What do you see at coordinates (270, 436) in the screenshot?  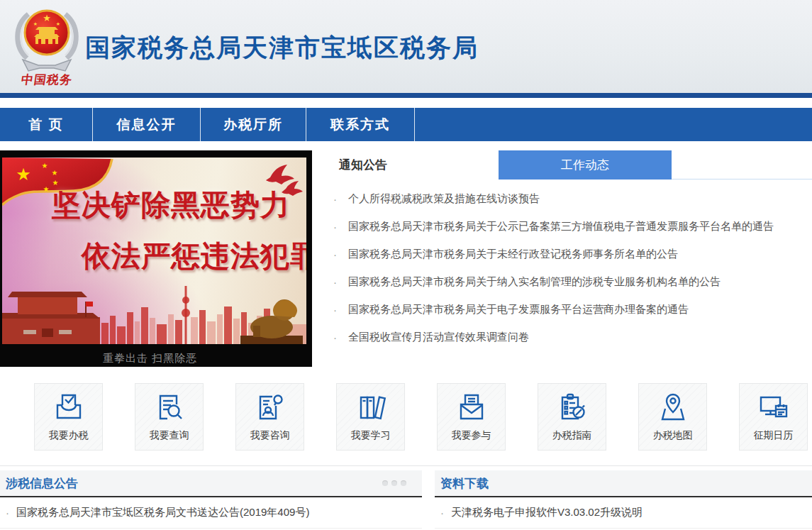 I see `quick-link-label: 我要咨询` at bounding box center [270, 436].